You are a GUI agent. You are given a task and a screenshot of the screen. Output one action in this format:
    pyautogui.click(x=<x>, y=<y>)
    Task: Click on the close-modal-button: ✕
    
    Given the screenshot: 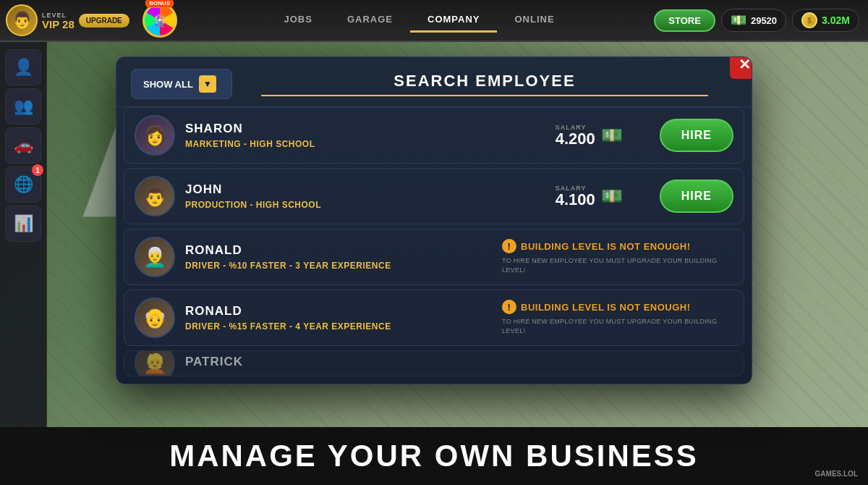 What is the action you would take?
    pyautogui.click(x=741, y=68)
    